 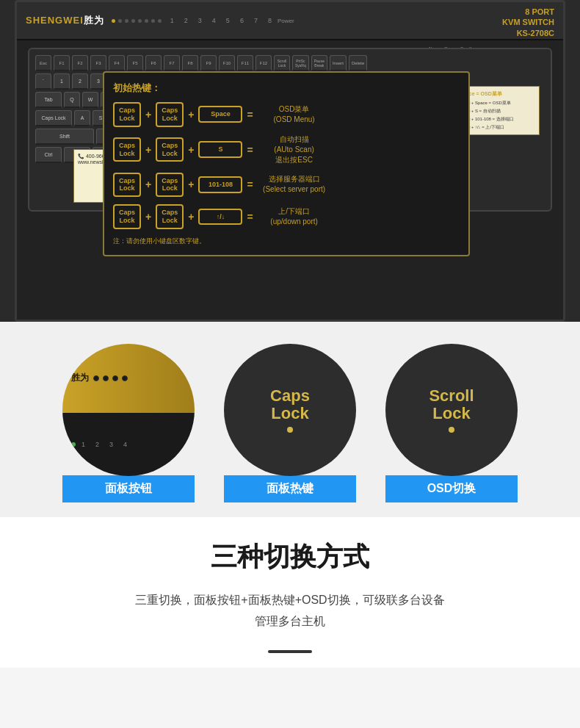 I want to click on divider, so click(x=290, y=652).